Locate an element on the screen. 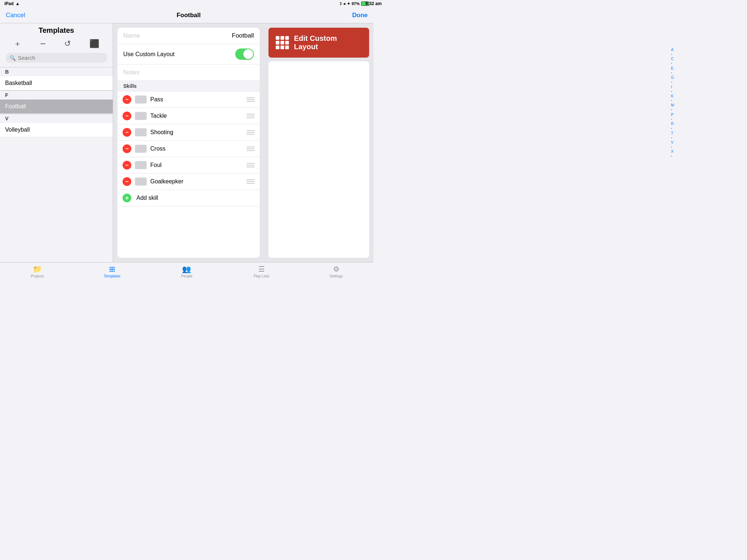  time-display: 9:32 am is located at coordinates (369, 4).